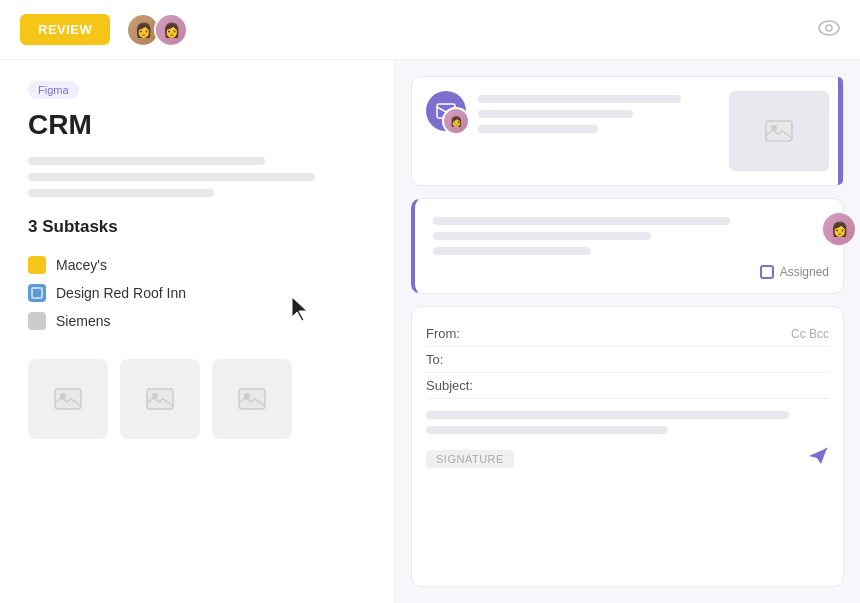 Image resolution: width=860 pixels, height=603 pixels. What do you see at coordinates (83, 321) in the screenshot?
I see `subtask-label-siemens: Siemens` at bounding box center [83, 321].